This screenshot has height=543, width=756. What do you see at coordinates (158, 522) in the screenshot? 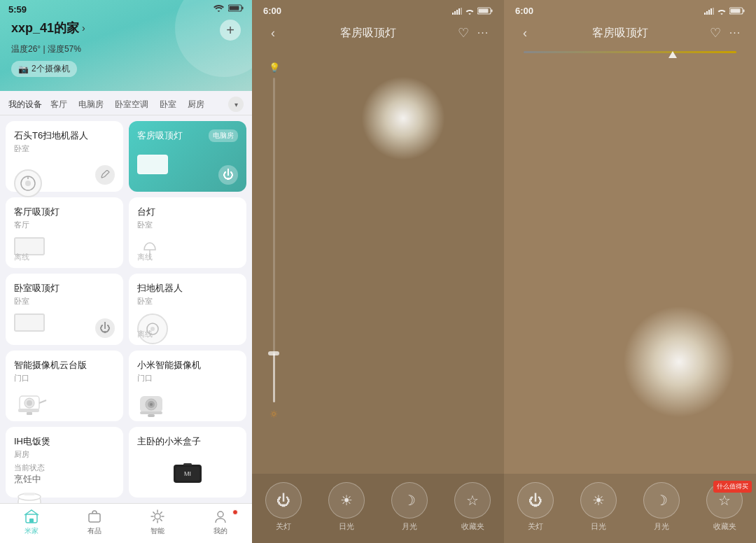
I see `navbar-smart: 智能` at bounding box center [158, 522].